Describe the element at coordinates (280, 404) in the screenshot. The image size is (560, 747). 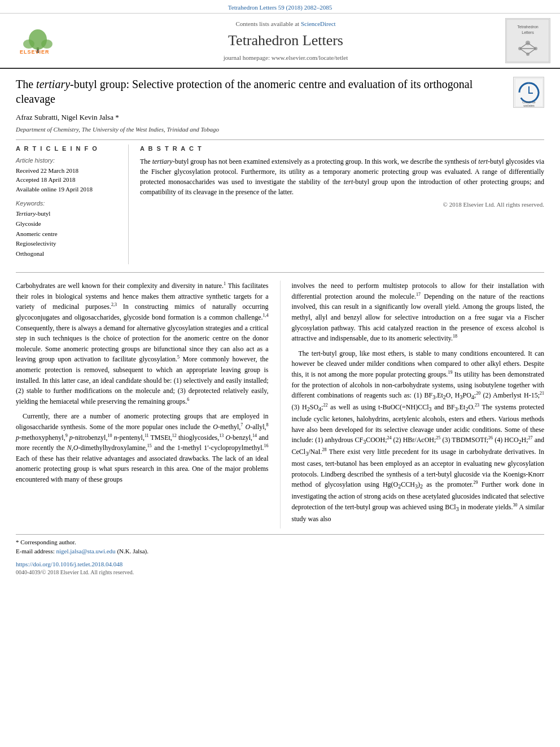
I see `col-divider` at that location.